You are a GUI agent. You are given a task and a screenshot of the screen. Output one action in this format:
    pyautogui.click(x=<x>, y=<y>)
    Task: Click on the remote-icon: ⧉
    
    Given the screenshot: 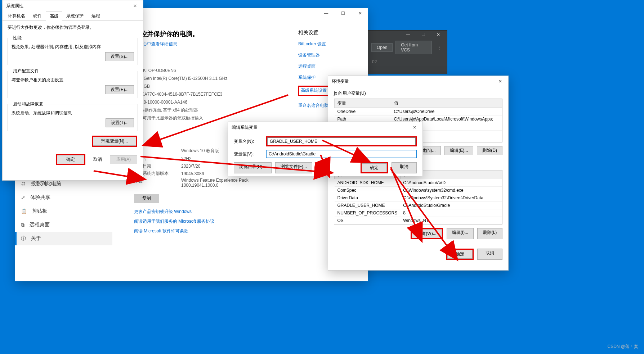 What is the action you would take?
    pyautogui.click(x=23, y=225)
    